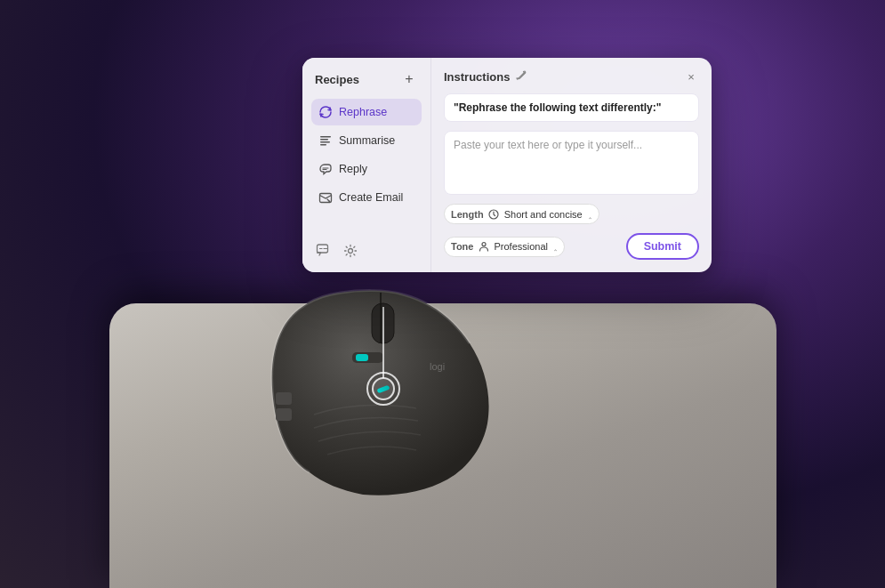 The height and width of the screenshot is (588, 885). I want to click on bottom-row: Tone Professional ‸ Submit, so click(571, 246).